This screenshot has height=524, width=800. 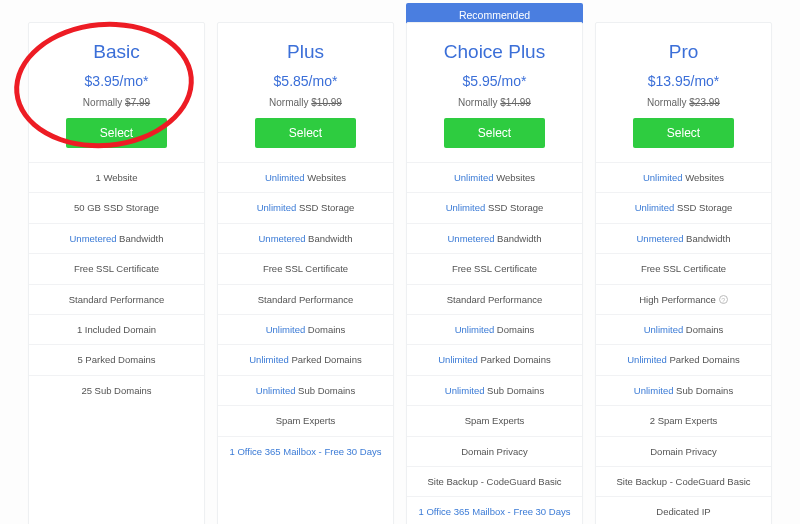 What do you see at coordinates (494, 92) in the screenshot?
I see `plan-header: Choice Plus$5.95/mo*Normally $14.99Selec…` at bounding box center [494, 92].